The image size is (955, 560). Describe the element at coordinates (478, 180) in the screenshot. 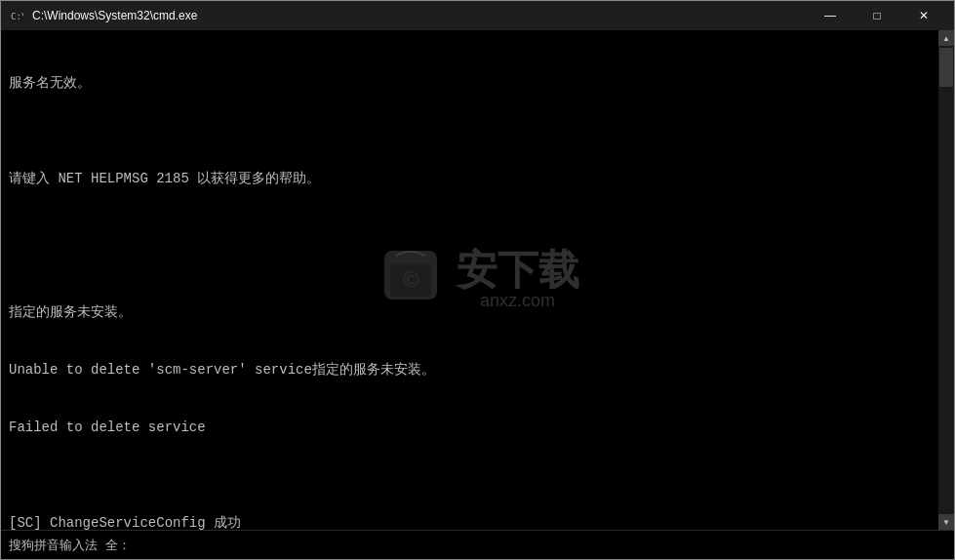

I see `console-line-3: 请键入 NET HELPMSG 2185 以获得更多的帮助。` at that location.